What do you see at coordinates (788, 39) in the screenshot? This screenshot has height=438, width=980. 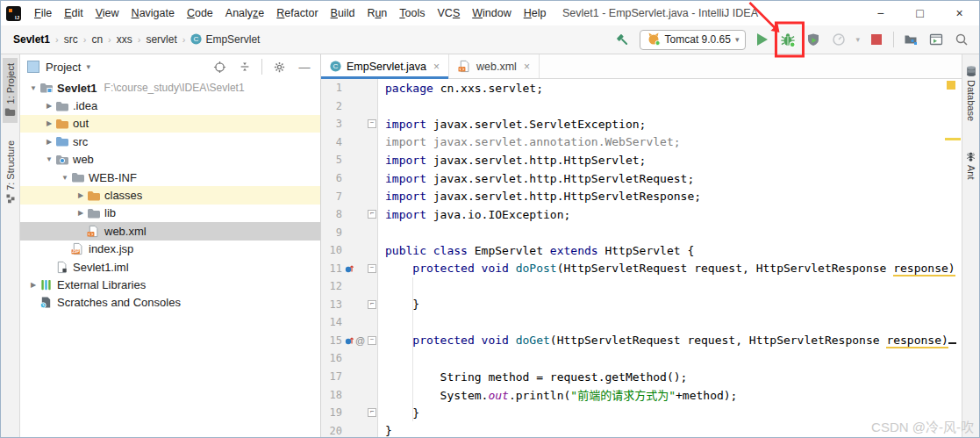 I see `debug-button` at bounding box center [788, 39].